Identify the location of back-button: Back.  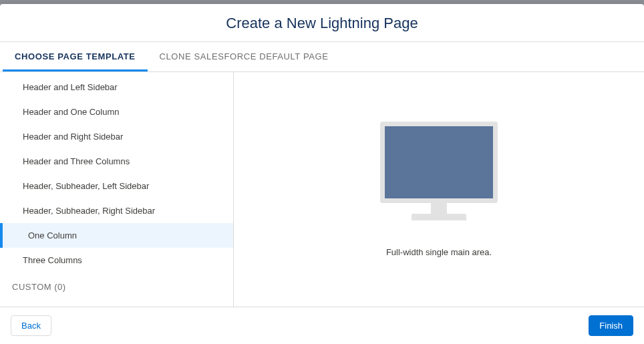
(31, 326).